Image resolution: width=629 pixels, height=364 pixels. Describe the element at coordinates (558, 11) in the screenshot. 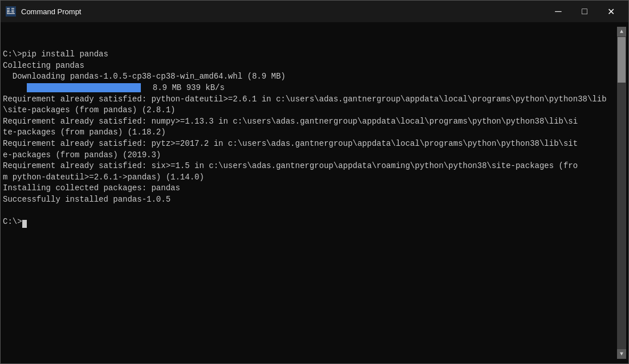

I see `minimize-button: ─` at that location.